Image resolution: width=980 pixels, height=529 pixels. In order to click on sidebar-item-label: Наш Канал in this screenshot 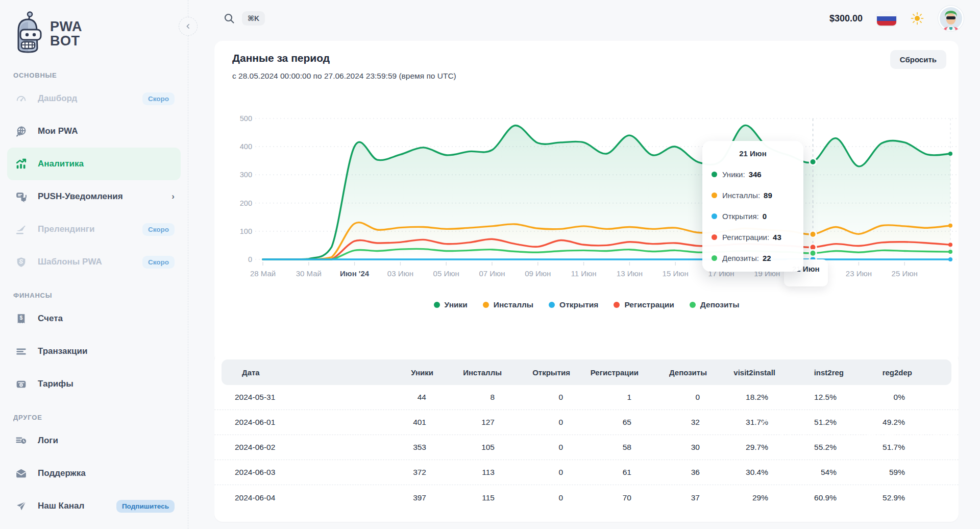, I will do `click(61, 506)`.